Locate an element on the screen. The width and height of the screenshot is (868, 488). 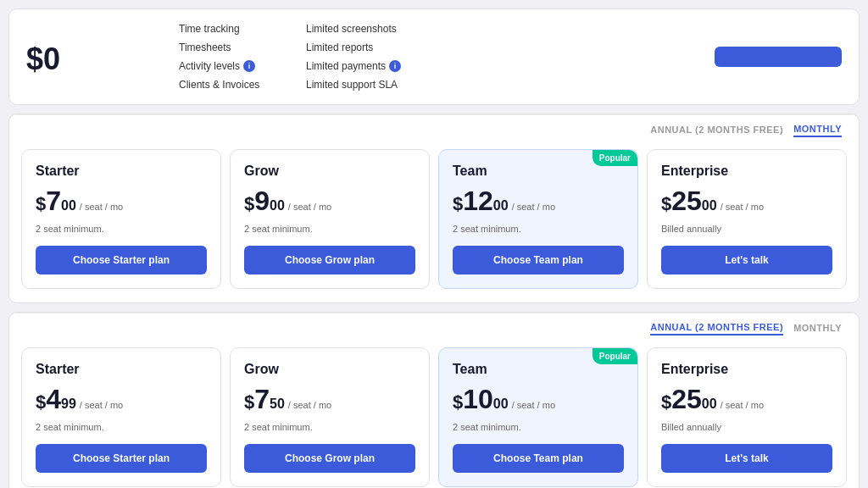
feature-clients-invoices: Clients & Invoices is located at coordinates (238, 85).